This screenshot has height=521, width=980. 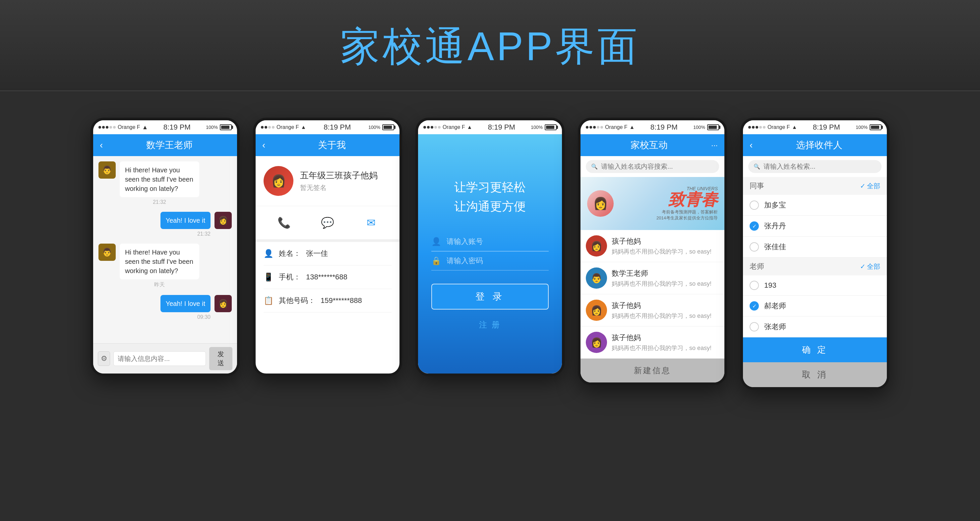 What do you see at coordinates (770, 285) in the screenshot?
I see `name-193: 193` at bounding box center [770, 285].